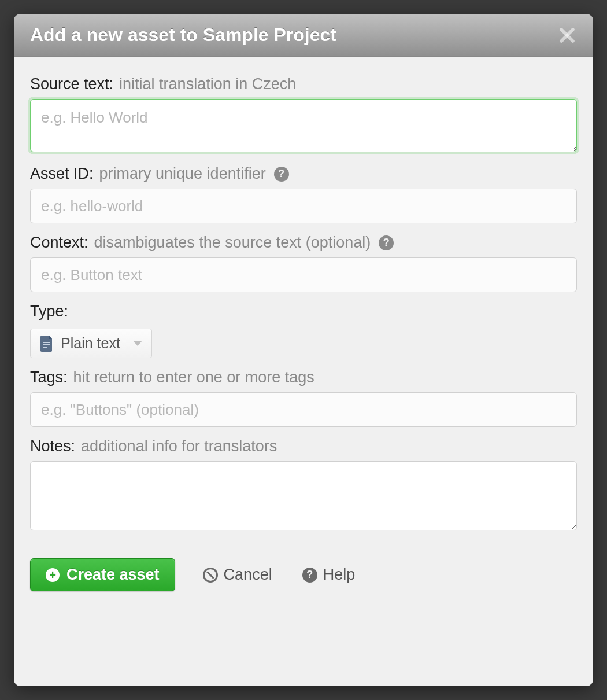 The height and width of the screenshot is (700, 607). Describe the element at coordinates (72, 84) in the screenshot. I see `source-text-label-main: Source text:` at that location.